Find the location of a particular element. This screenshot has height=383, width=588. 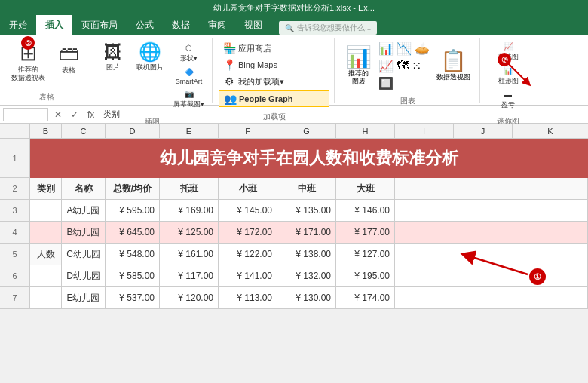

cell-name-1: B幼儿园 is located at coordinates (84, 232).